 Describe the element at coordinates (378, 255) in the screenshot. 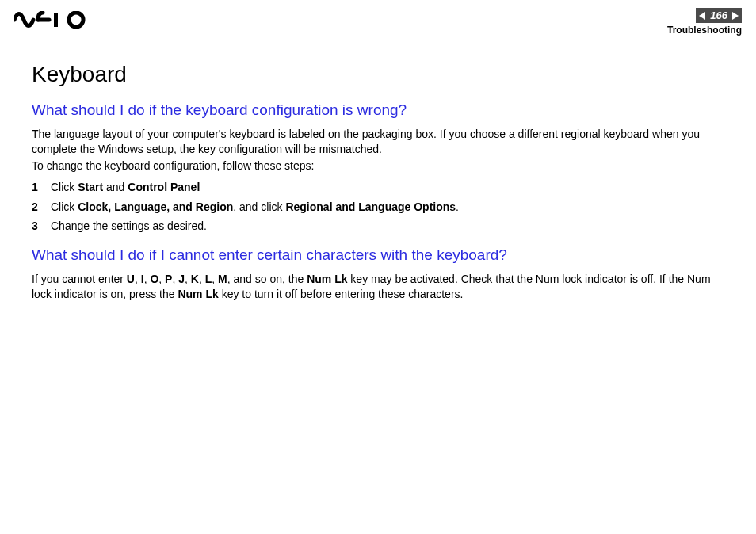

I see `question-2-heading: What should I do if I cannot enter certa…` at that location.